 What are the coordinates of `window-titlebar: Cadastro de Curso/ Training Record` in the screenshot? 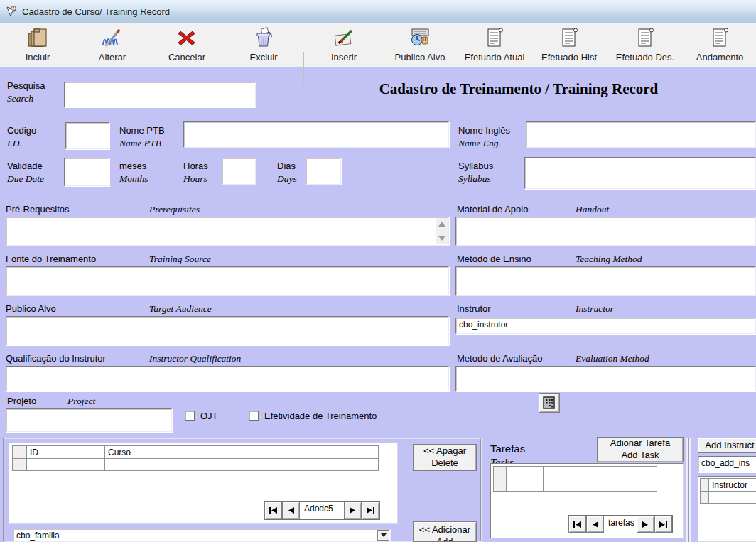 It's located at (378, 11).